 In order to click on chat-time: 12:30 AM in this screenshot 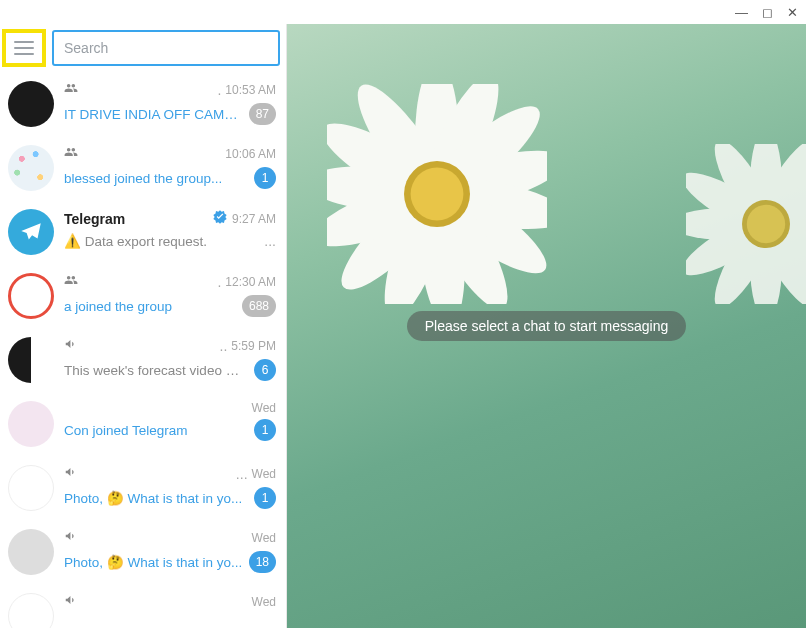, I will do `click(250, 282)`.